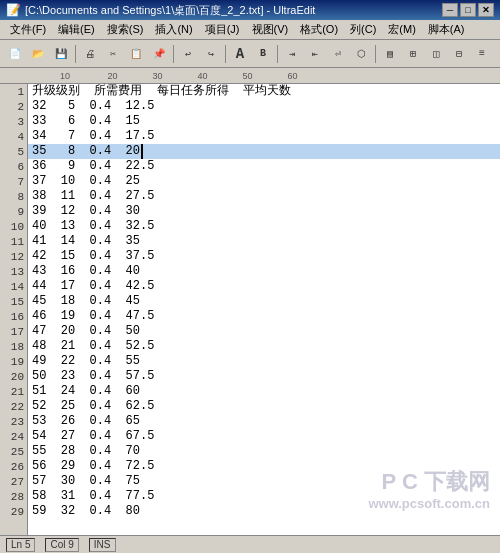  Describe the element at coordinates (14, 332) in the screenshot. I see `line-number: 17` at that location.